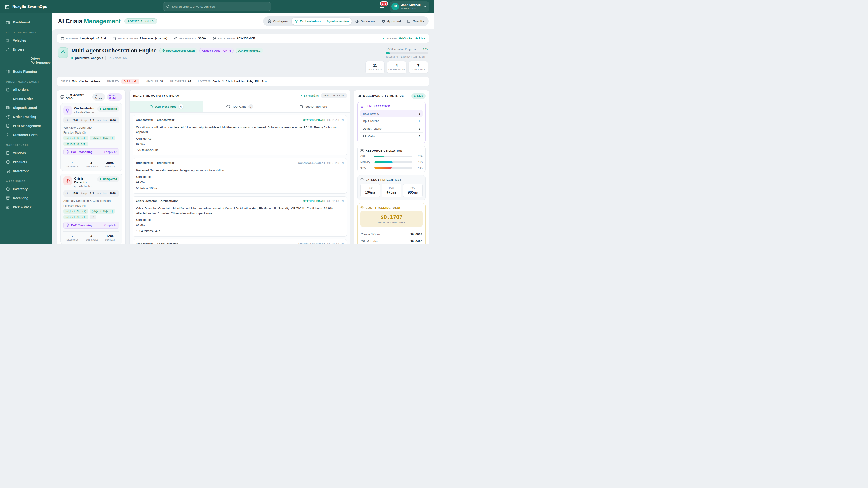 The height and width of the screenshot is (488, 868). I want to click on progress-track, so click(407, 53).